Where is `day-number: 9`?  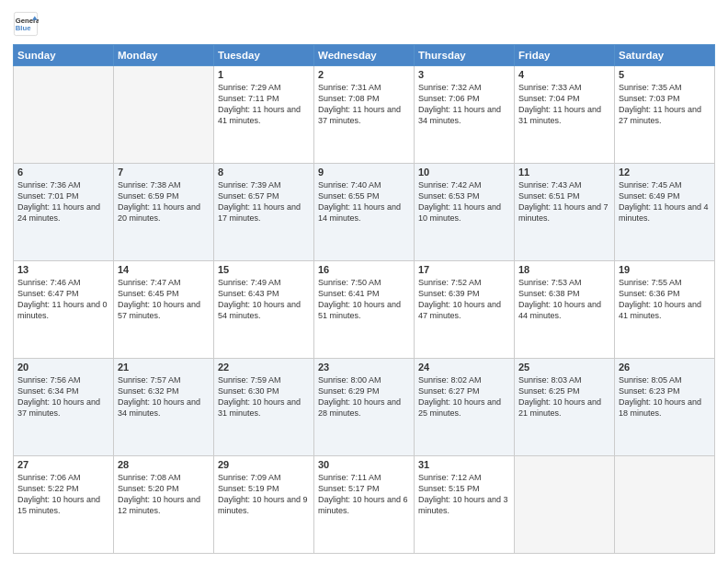 day-number: 9 is located at coordinates (364, 172).